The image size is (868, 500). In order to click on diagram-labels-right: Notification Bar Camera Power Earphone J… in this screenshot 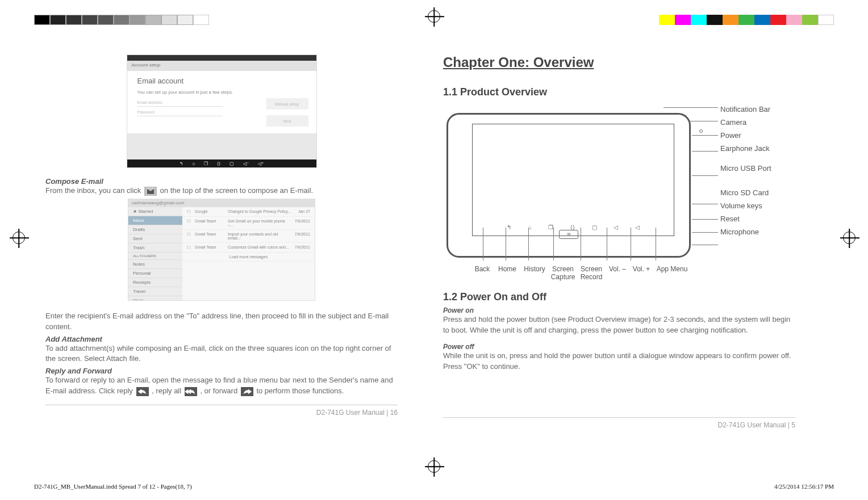, I will do `click(746, 173)`.